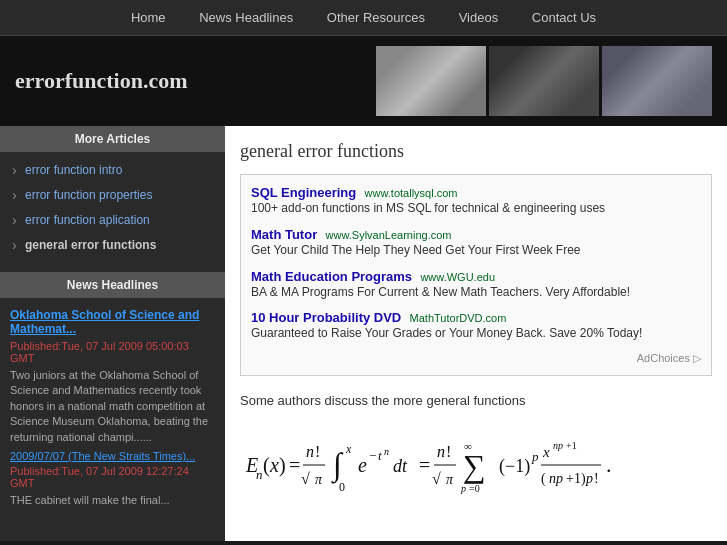 The height and width of the screenshot is (545, 727). Describe the element at coordinates (476, 402) in the screenshot. I see `intro-text: Some authors discuss the more general fu…` at that location.